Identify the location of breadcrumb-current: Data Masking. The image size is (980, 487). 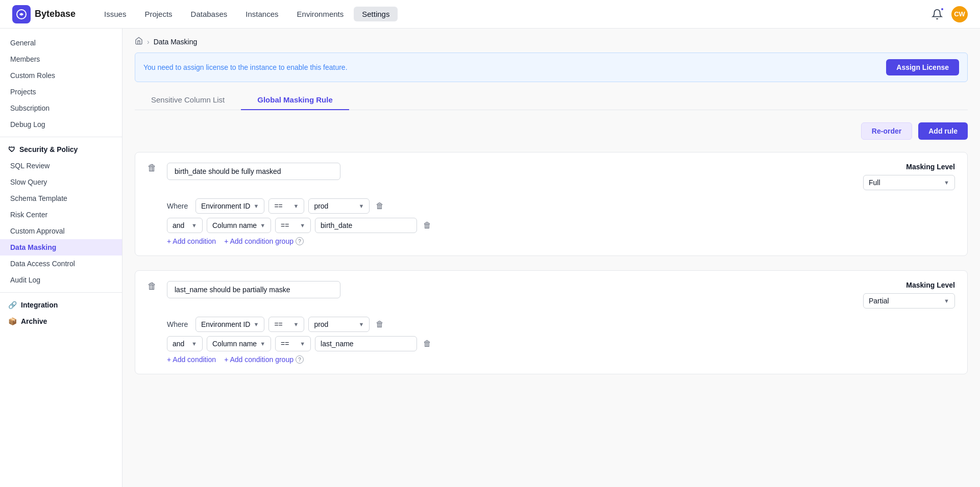
(176, 42).